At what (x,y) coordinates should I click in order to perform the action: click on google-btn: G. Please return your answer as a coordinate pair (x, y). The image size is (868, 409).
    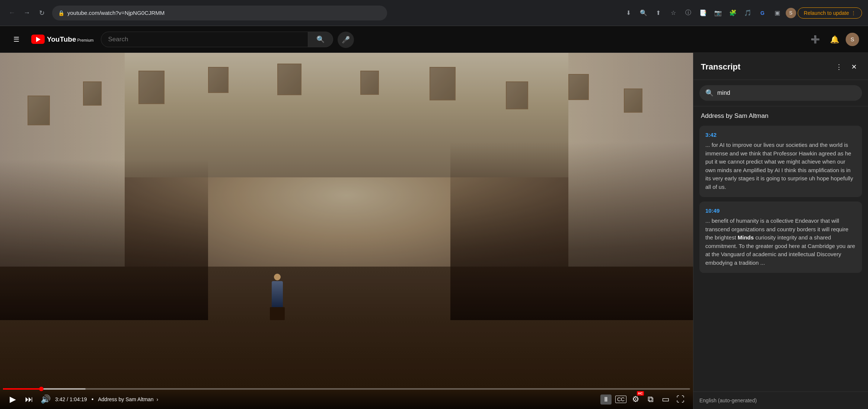
    Looking at the image, I should click on (763, 13).